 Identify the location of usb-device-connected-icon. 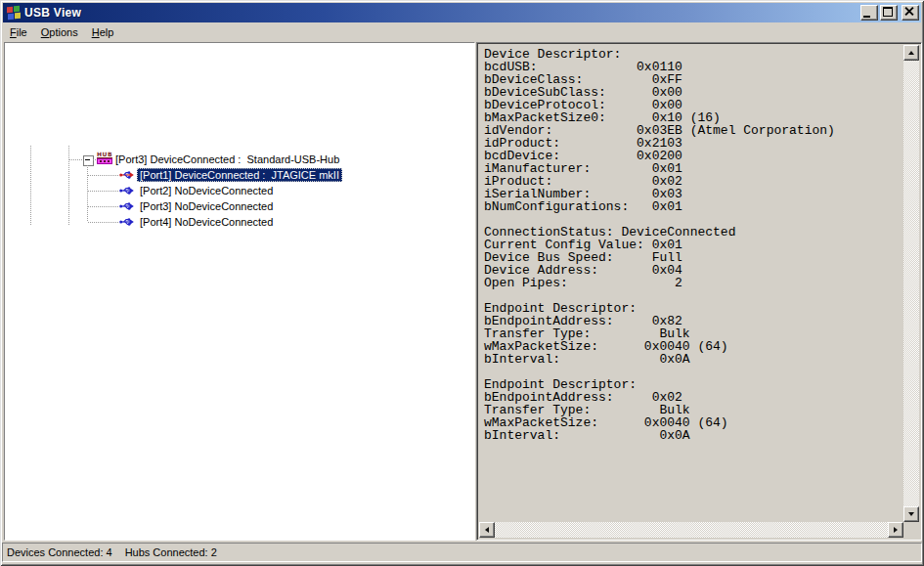
(127, 175).